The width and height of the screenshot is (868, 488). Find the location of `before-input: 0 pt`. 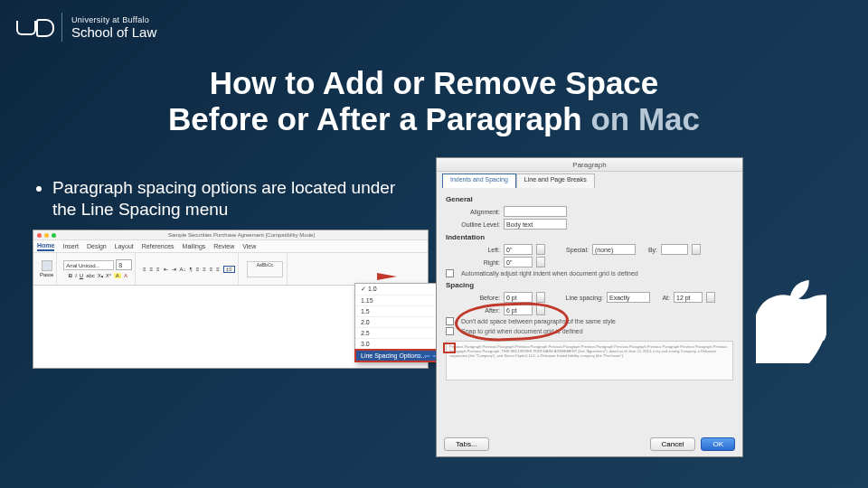

before-input: 0 pt is located at coordinates (518, 297).